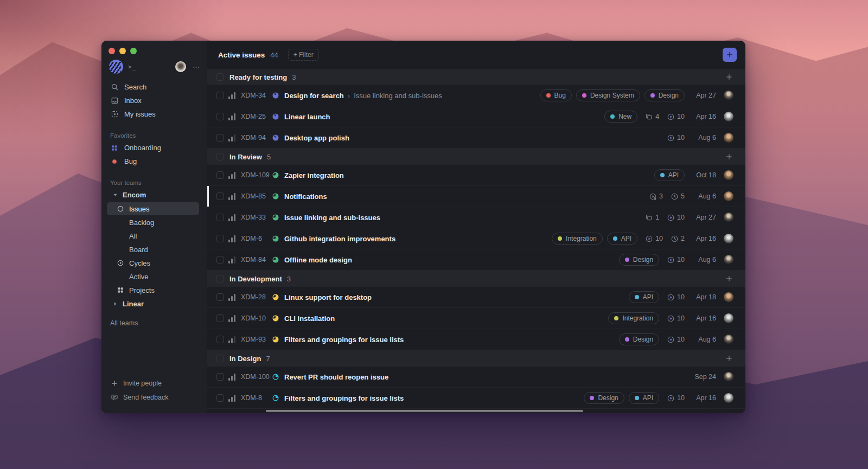 The image size is (868, 469). Describe the element at coordinates (153, 222) in the screenshot. I see `sidebar-item-backlog: Backlog` at that location.